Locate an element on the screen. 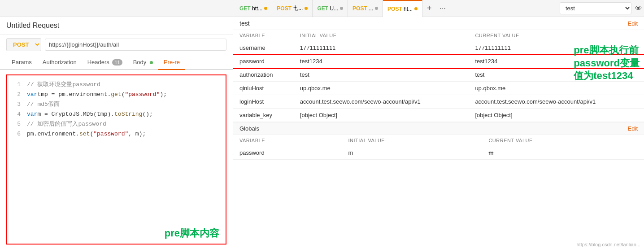 The height and width of the screenshot is (249, 644). var-password: password is located at coordinates (264, 61).